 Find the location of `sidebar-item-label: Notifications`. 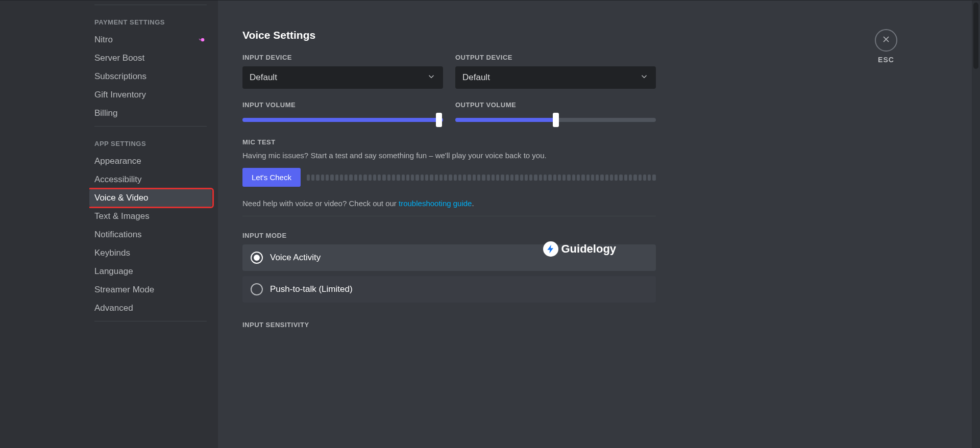

sidebar-item-label: Notifications is located at coordinates (151, 235).